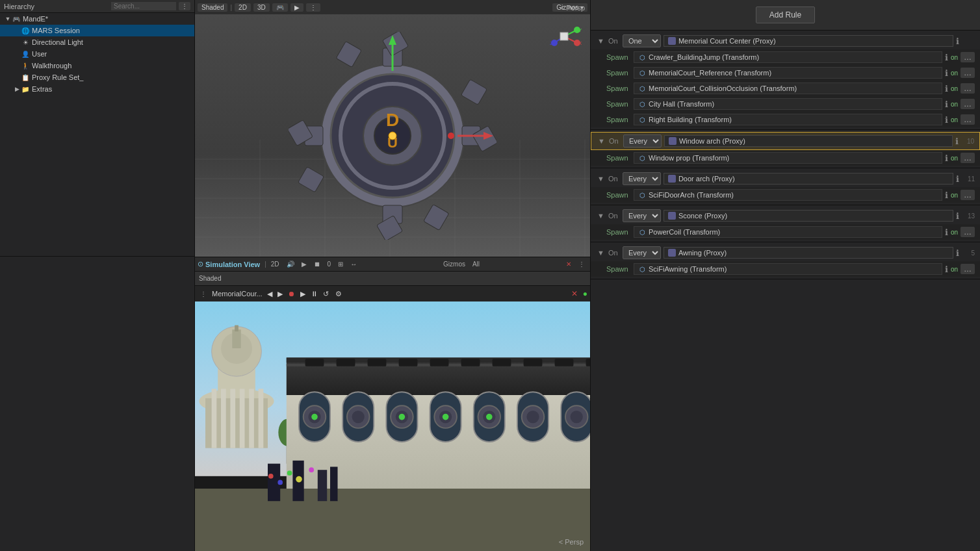 This screenshot has width=980, height=551. Describe the element at coordinates (185, 6) in the screenshot. I see `hierarchy-options-btn: ⋮` at that location.